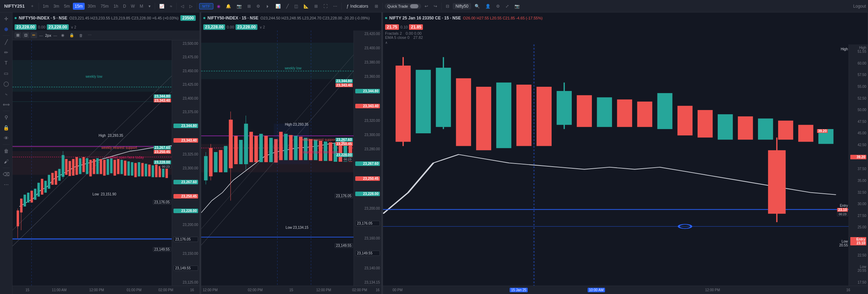  I want to click on delete-draw-btn: 🗑, so click(81, 35).